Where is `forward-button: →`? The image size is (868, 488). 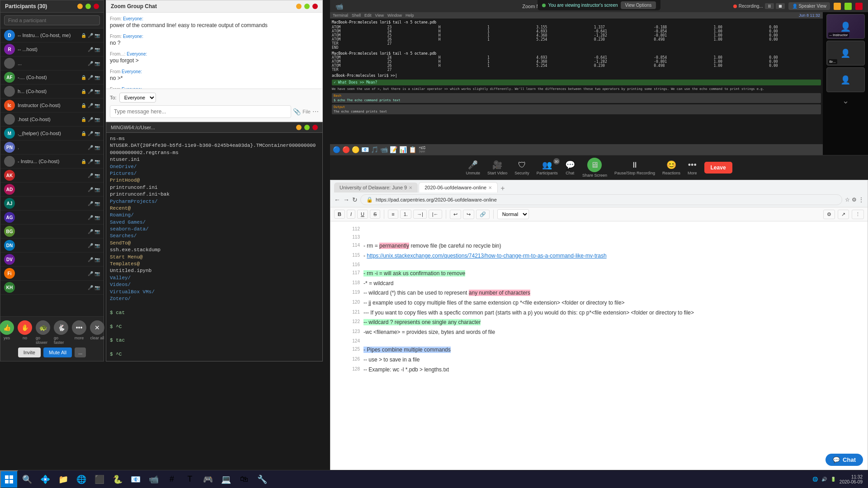 forward-button: → is located at coordinates (346, 200).